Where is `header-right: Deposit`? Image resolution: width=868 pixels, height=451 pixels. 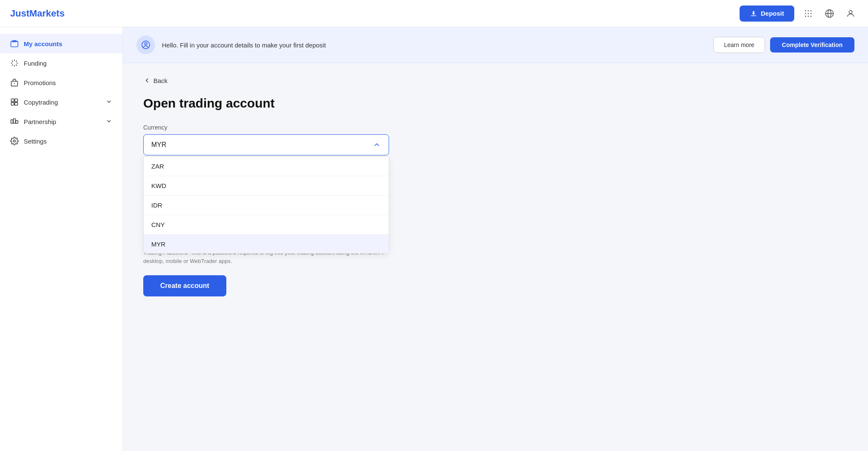
header-right: Deposit is located at coordinates (798, 14).